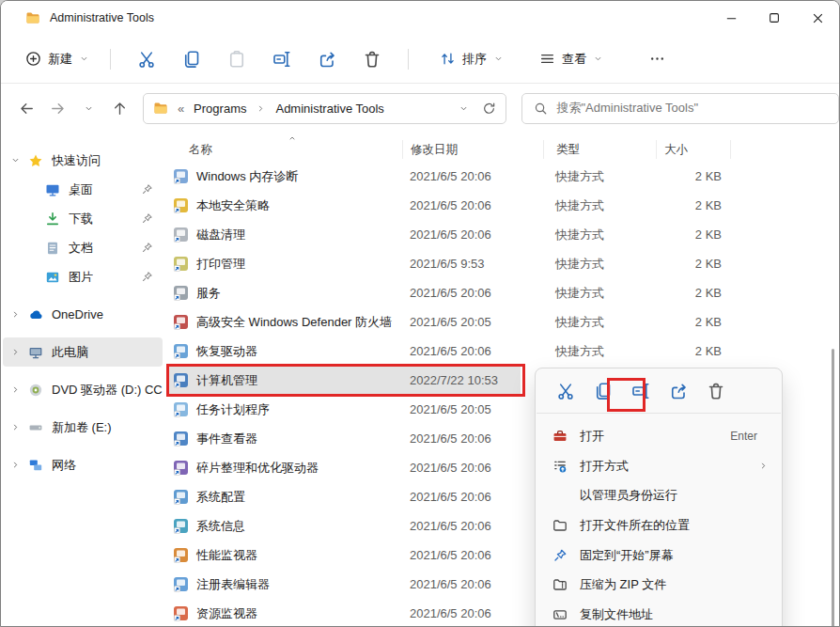  I want to click on file-row-恢复驱动器: 恢复驱动器2021/6/5 20:06快捷方式2 KB, so click(498, 352).